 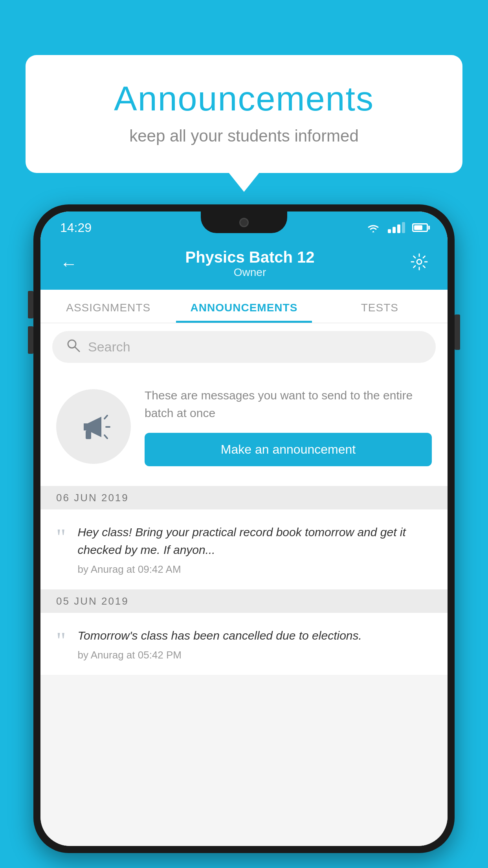 I want to click on side-buttons-right, so click(x=457, y=332).